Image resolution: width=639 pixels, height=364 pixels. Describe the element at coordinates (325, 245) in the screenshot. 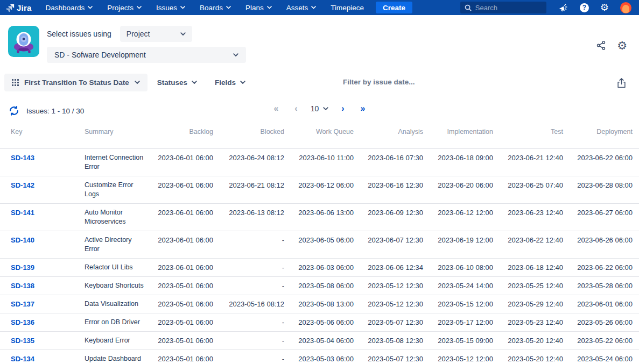

I see `date-cell-work-queue: 2023-06-05 06:00` at that location.